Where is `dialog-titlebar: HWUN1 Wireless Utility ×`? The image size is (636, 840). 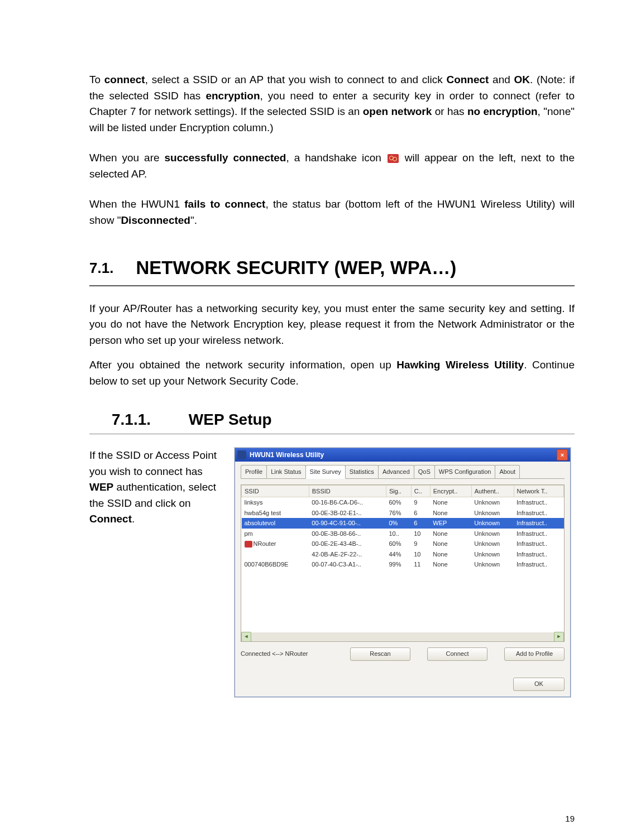 dialog-titlebar: HWUN1 Wireless Utility × is located at coordinates (403, 455).